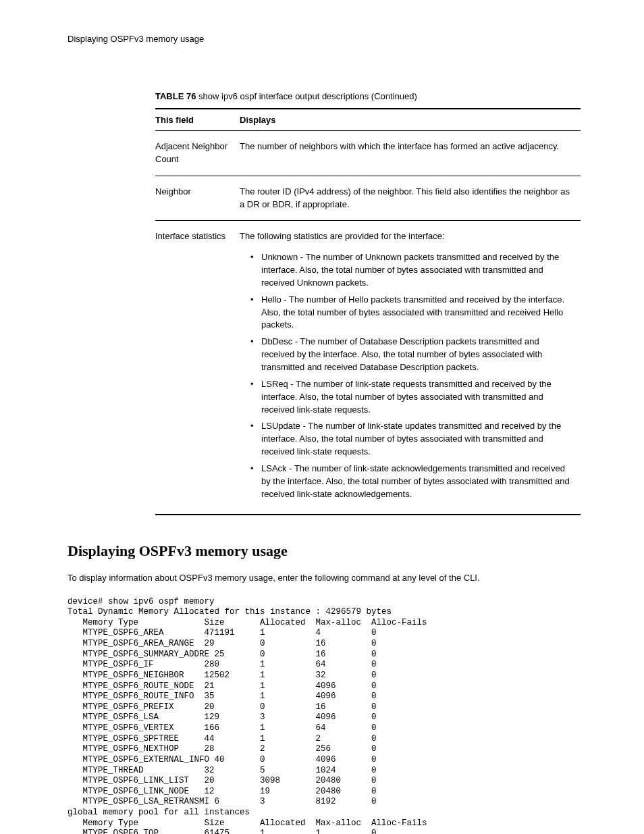  What do you see at coordinates (410, 120) in the screenshot?
I see `table-header-displays: Displays` at bounding box center [410, 120].